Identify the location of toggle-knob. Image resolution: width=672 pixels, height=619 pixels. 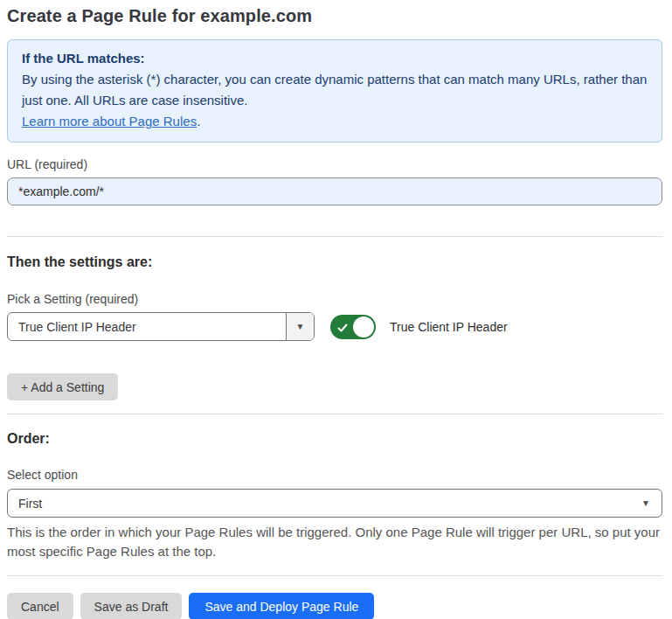
(364, 327).